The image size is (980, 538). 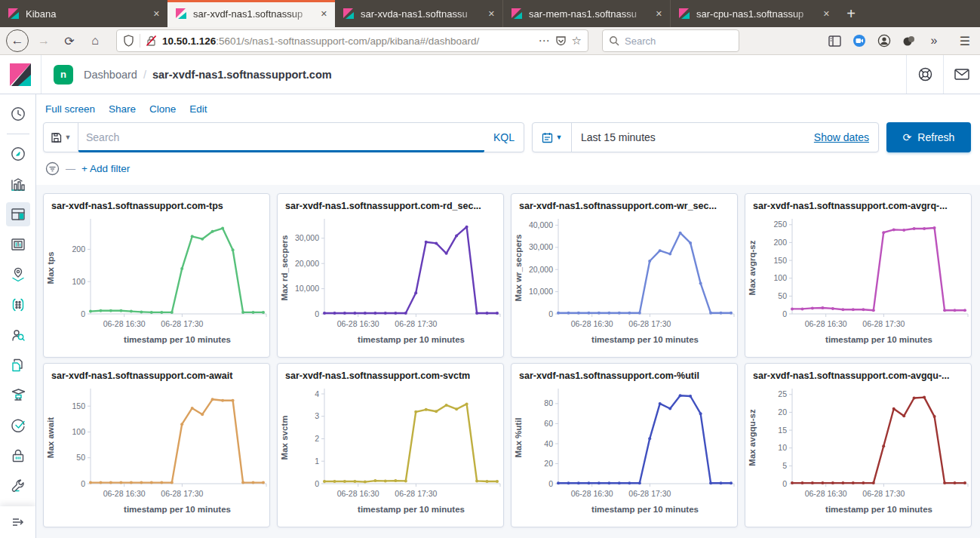 I want to click on kql-query-input, so click(x=281, y=137).